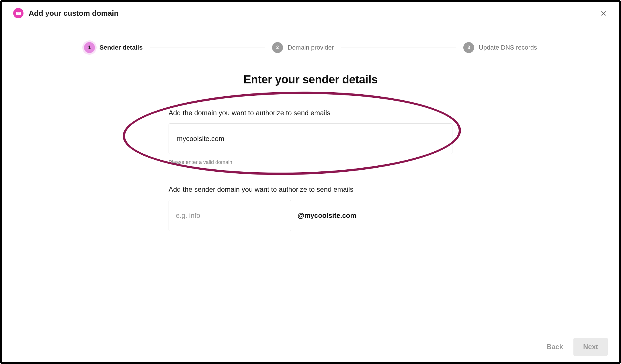 The width and height of the screenshot is (621, 364). What do you see at coordinates (121, 48) in the screenshot?
I see `step-label-1: Sender details` at bounding box center [121, 48].